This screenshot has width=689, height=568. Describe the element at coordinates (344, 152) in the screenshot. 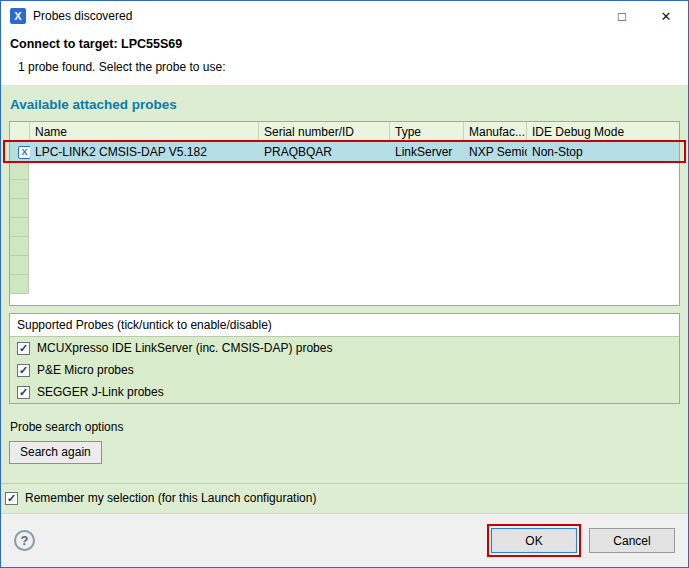

I see `probe-row-selected: X LPC-LINK2 CMSIS-DAP V5.182 PRAQBQAR Li…` at that location.